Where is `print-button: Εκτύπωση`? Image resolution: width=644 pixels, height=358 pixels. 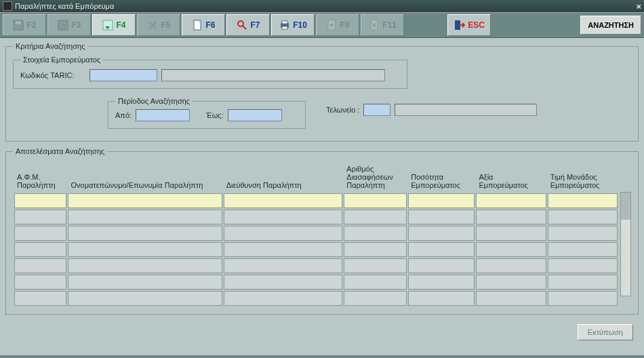
print-button: Εκτύπωση is located at coordinates (605, 332).